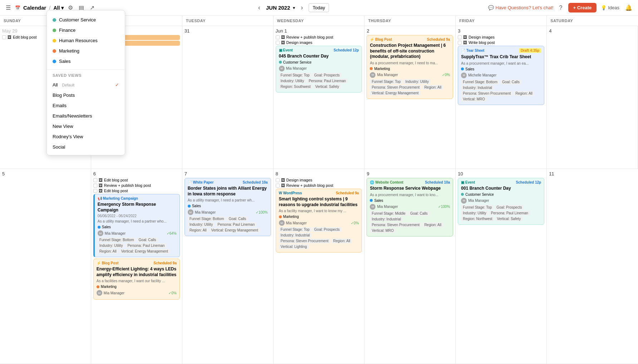 The image size is (638, 364). I want to click on event-card-045-branch: ▣ Event Scheduled 12p 045 Branch Counter…, so click(319, 69).